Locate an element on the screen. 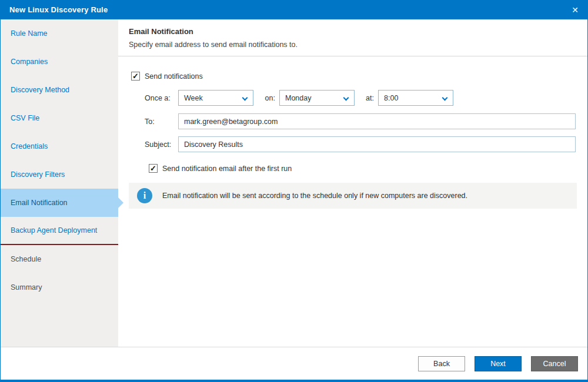 The height and width of the screenshot is (382, 588). footer-bar: Back Next Cancel is located at coordinates (294, 363).